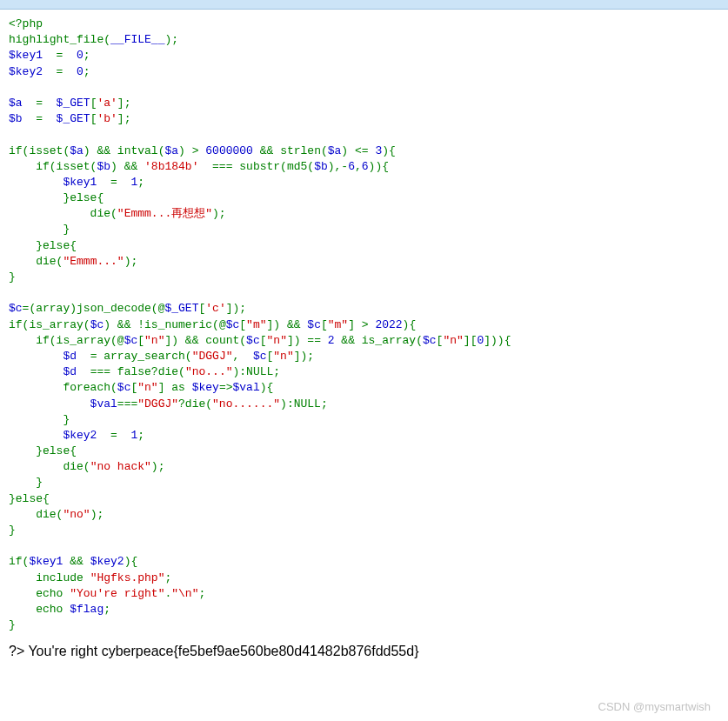  Describe the element at coordinates (364, 658) in the screenshot. I see `output-line: ?> You're right cyberpeace{fe5bef9ae560b…` at that location.